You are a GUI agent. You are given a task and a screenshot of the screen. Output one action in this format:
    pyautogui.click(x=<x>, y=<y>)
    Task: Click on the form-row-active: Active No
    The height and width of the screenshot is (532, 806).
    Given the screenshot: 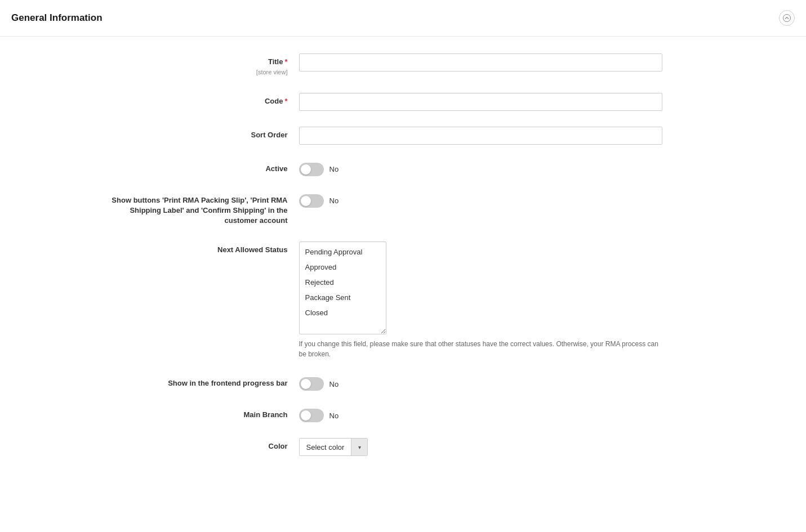 What is the action you would take?
    pyautogui.click(x=403, y=168)
    